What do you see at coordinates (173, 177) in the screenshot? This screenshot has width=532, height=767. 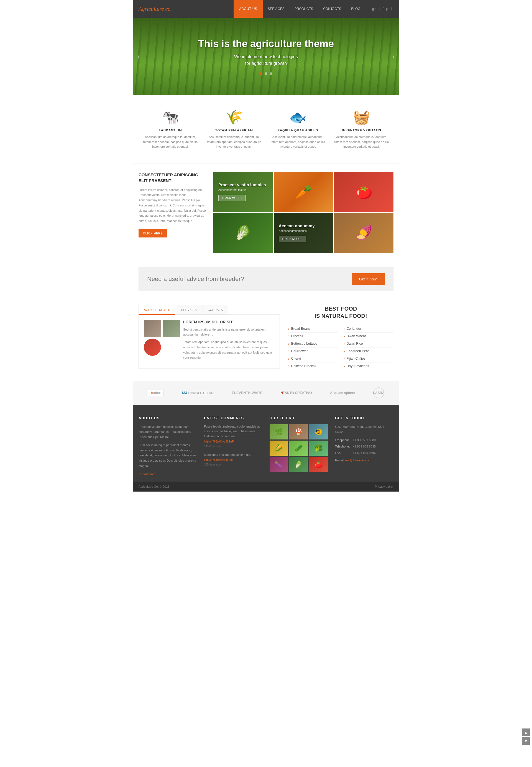 I see `mid-section-title: CONSECTETUER ADIPISCING ELIT PRAESENT` at bounding box center [173, 177].